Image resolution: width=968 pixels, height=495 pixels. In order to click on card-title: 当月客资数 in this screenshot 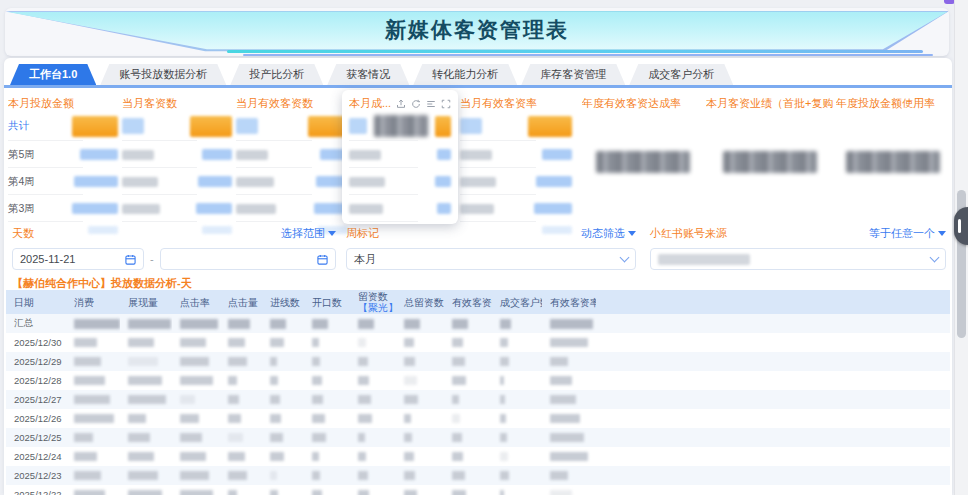, I will do `click(177, 104)`.